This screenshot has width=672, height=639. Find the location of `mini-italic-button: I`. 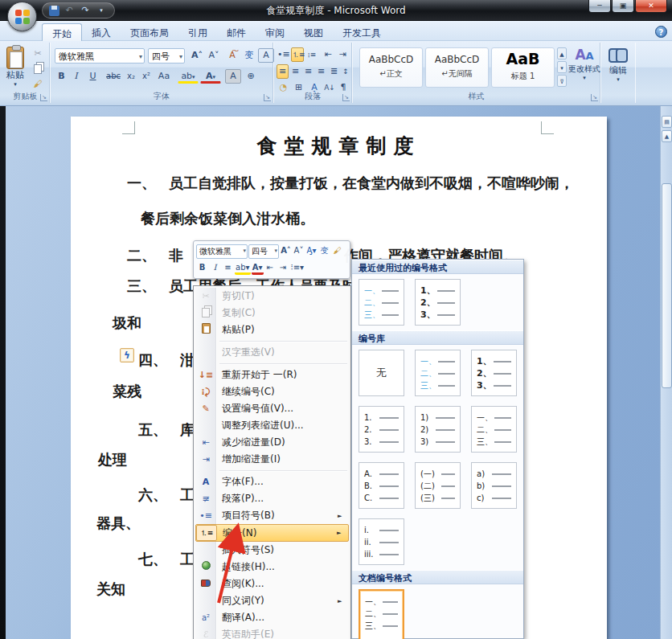

mini-italic-button: I is located at coordinates (215, 268).